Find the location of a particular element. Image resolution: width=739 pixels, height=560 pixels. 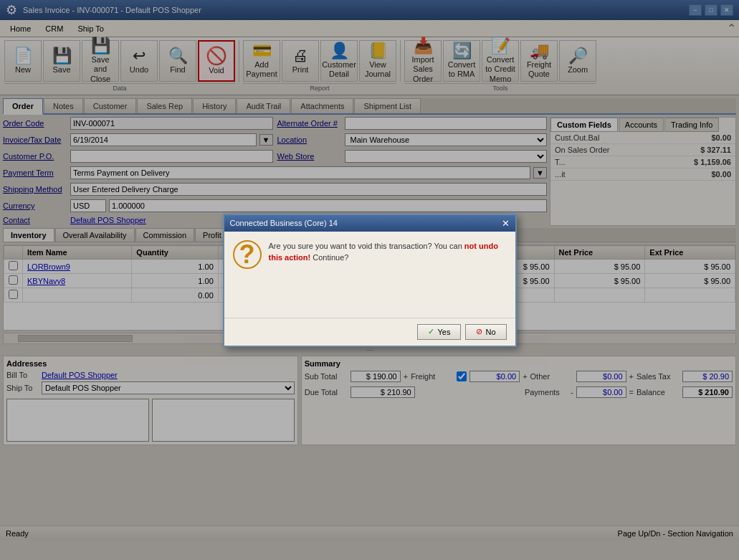

dialog-yes-btn: ✓ Yes is located at coordinates (439, 332).